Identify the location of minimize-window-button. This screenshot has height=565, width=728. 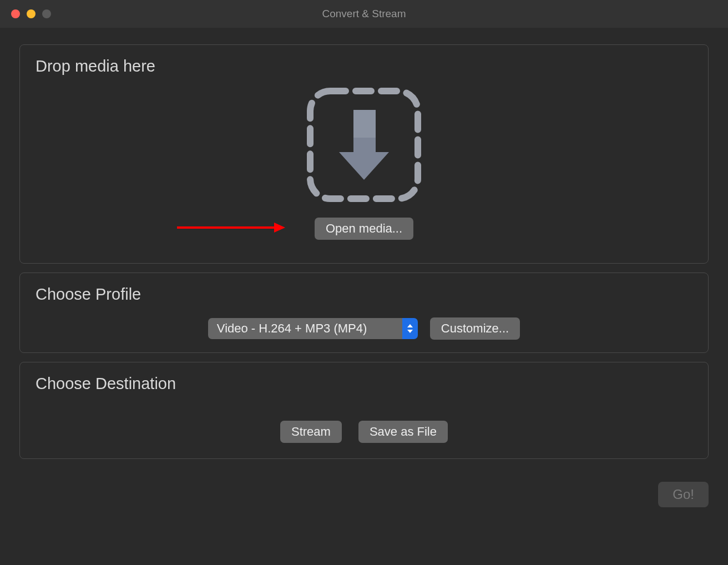
(31, 14).